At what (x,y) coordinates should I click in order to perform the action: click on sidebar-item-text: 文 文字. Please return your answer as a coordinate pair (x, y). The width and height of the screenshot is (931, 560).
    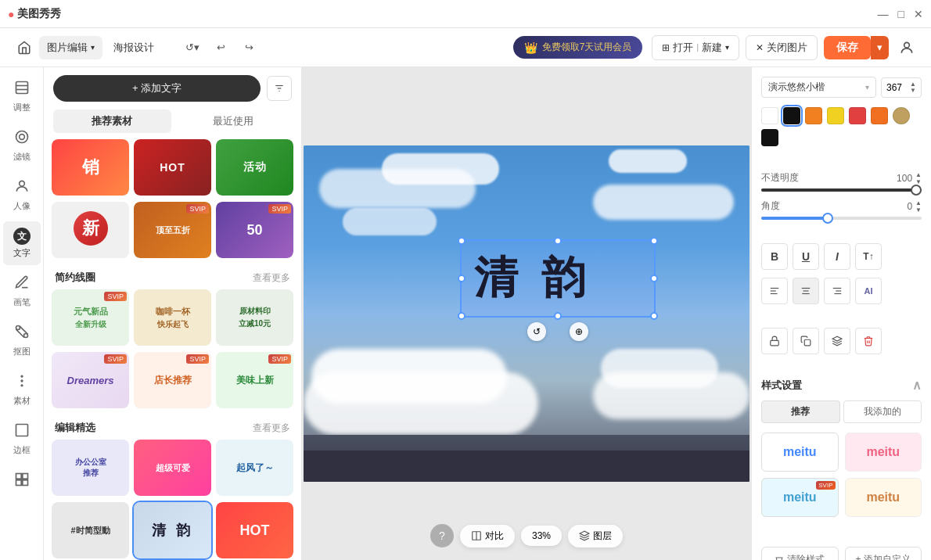
    Looking at the image, I should click on (22, 243).